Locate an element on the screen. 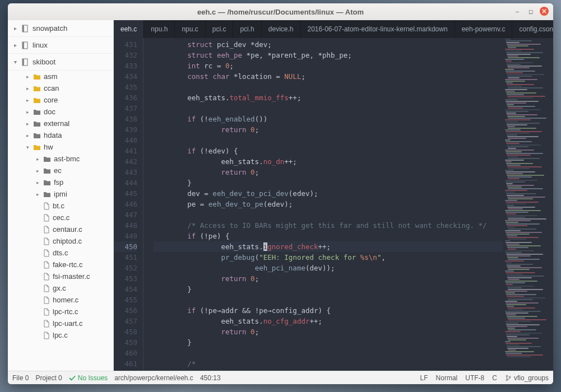 The width and height of the screenshot is (561, 392). tree-folder: ▸ccan is located at coordinates (61, 88).